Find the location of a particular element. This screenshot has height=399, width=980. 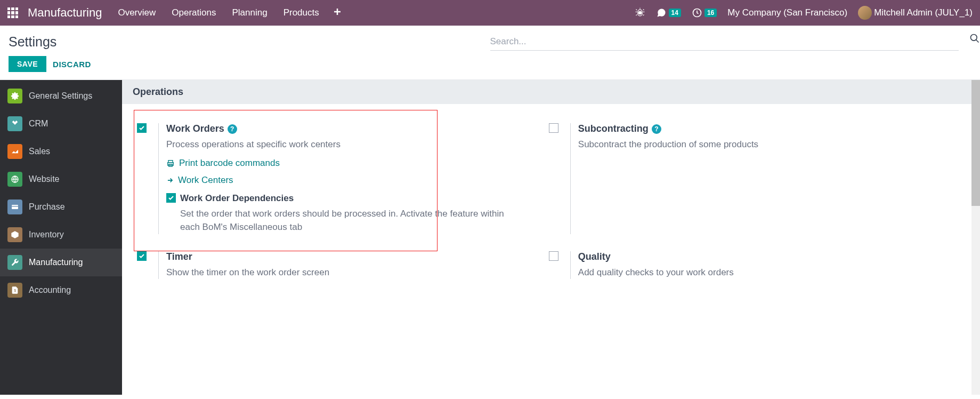

page-title: Settings is located at coordinates (245, 42).